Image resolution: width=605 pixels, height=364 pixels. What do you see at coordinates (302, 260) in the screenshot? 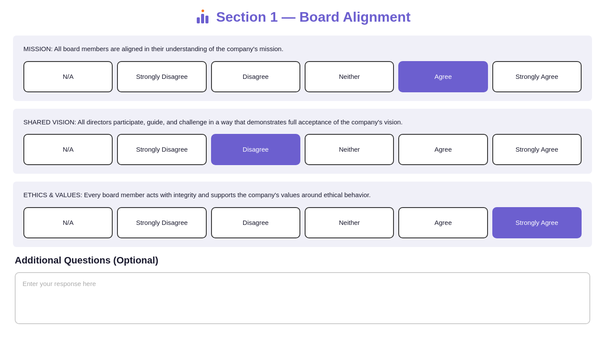
I see `additional-questions-title: Additional Questions (Optional)` at bounding box center [302, 260].